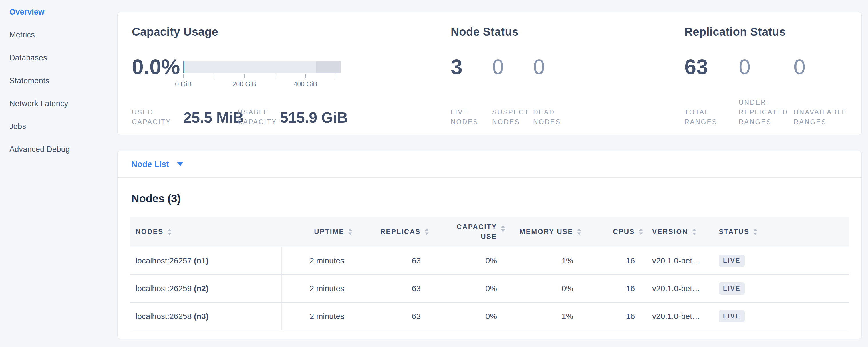  Describe the element at coordinates (704, 117) in the screenshot. I see `total-ranges-label: TOTAL RANGES` at that location.